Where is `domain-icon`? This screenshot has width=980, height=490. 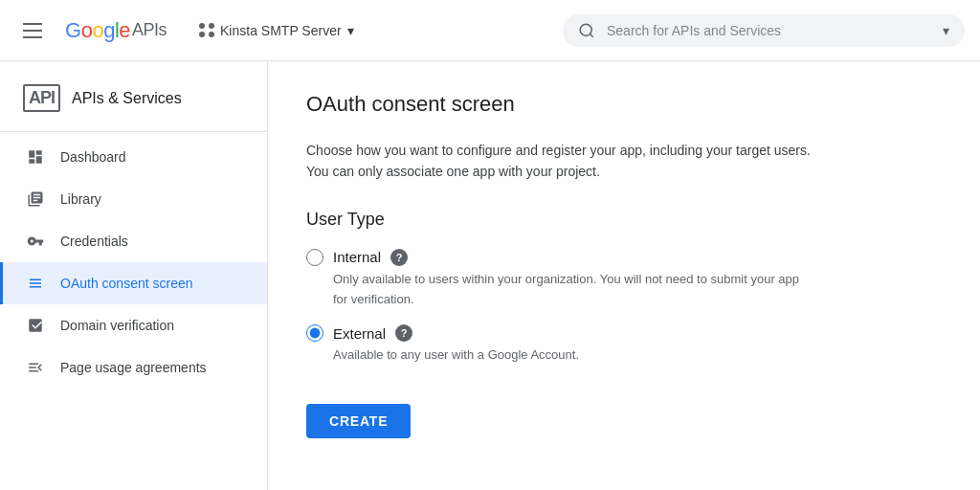 domain-icon is located at coordinates (35, 325).